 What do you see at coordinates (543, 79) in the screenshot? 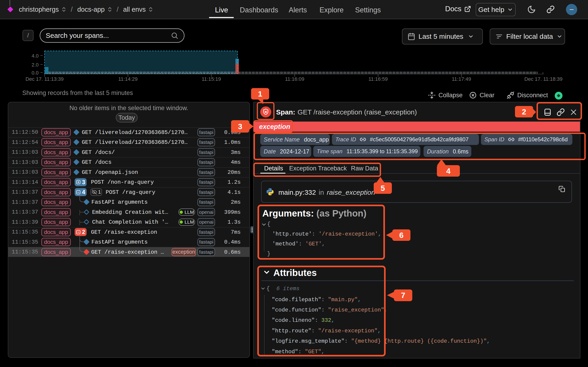
I see `svg-text: Dec 17. 11:18:39` at bounding box center [543, 79].